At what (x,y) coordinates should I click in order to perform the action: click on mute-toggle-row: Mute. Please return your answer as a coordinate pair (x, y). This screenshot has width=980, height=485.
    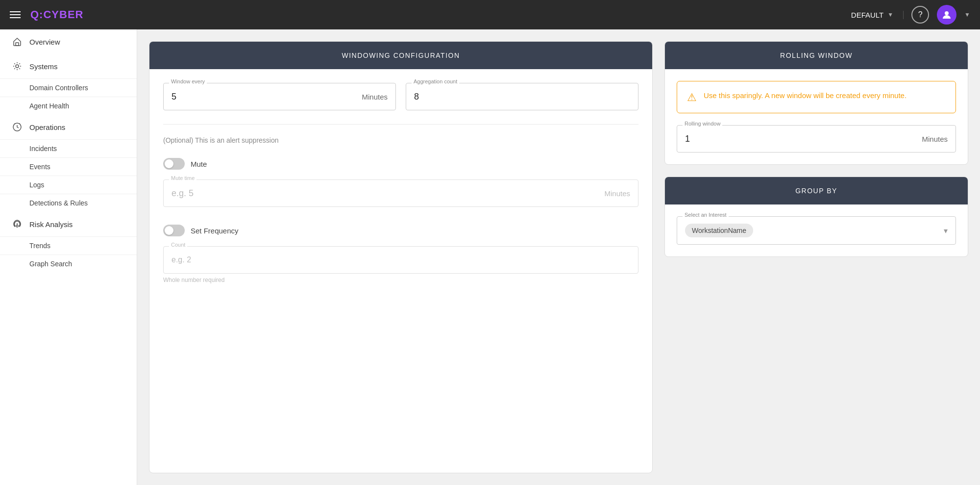
    Looking at the image, I should click on (401, 164).